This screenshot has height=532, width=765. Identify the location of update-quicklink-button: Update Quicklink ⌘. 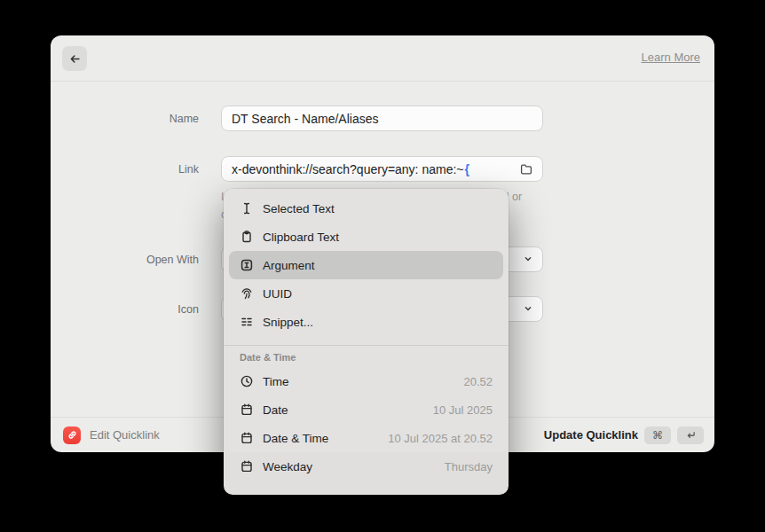
(624, 435).